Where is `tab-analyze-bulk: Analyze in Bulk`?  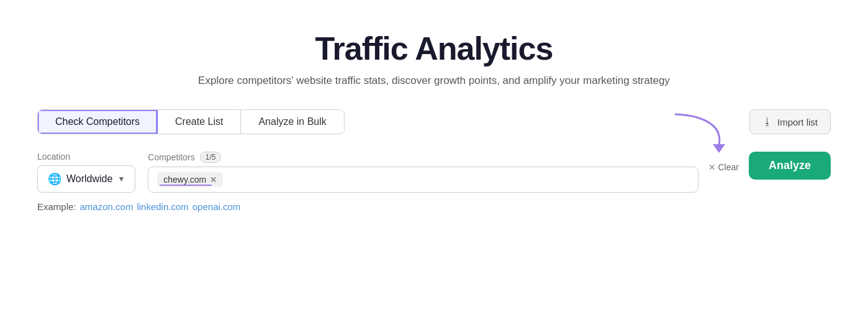
tab-analyze-bulk: Analyze in Bulk is located at coordinates (292, 122).